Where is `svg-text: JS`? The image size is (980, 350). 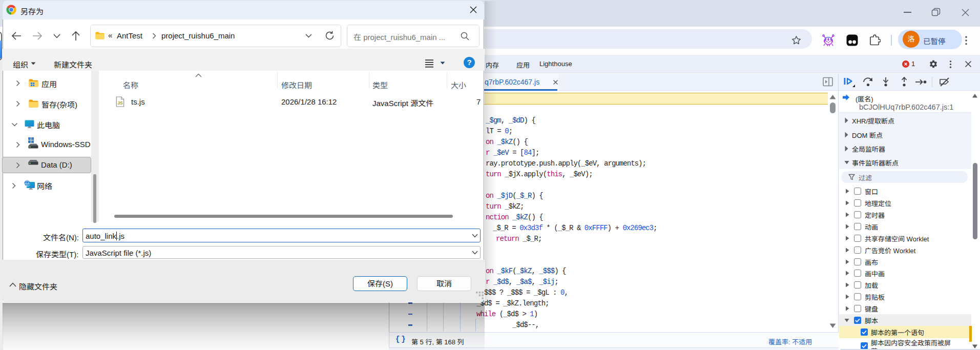
svg-text: JS is located at coordinates (120, 103).